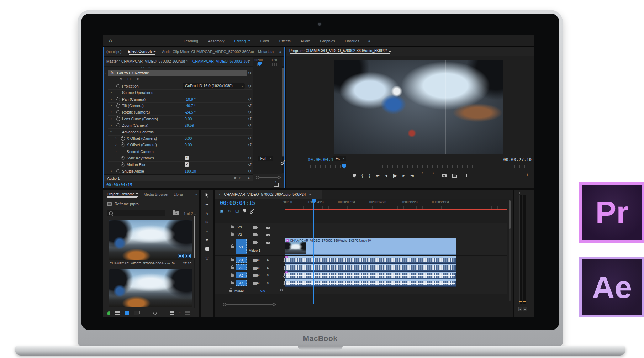  I want to click on program-timecode: 00:00:04:15, so click(322, 160).